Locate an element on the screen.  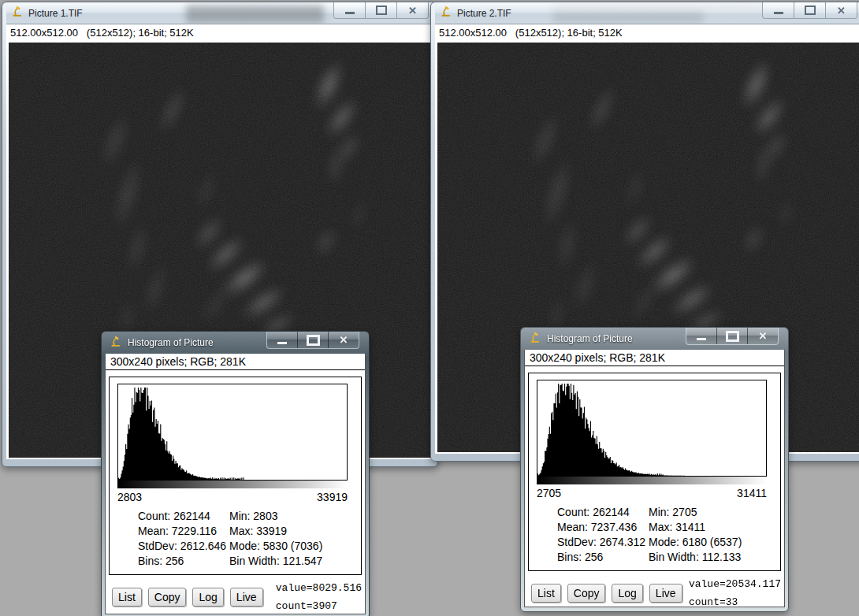
histogram1-panel: 2803 33919 Count: 262144 Mean: 7229.116 … is located at coordinates (235, 476).